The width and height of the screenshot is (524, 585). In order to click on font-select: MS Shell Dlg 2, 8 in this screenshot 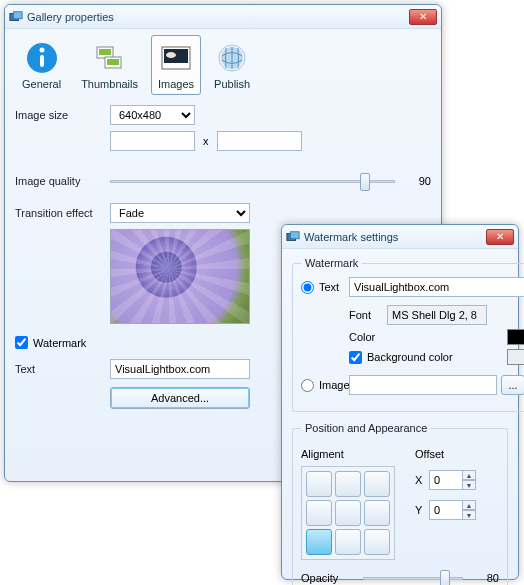, I will do `click(437, 315)`.